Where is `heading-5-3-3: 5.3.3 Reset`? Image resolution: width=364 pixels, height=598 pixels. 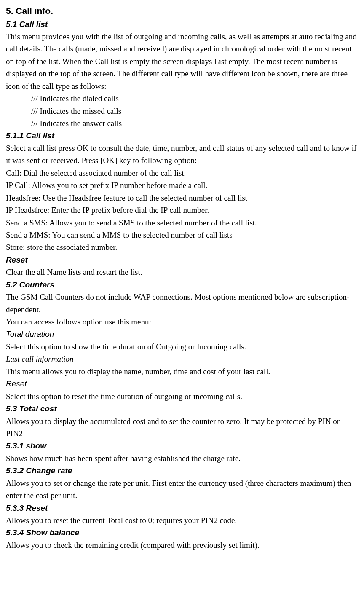
heading-5-3-3: 5.3.3 Reset is located at coordinates (182, 508).